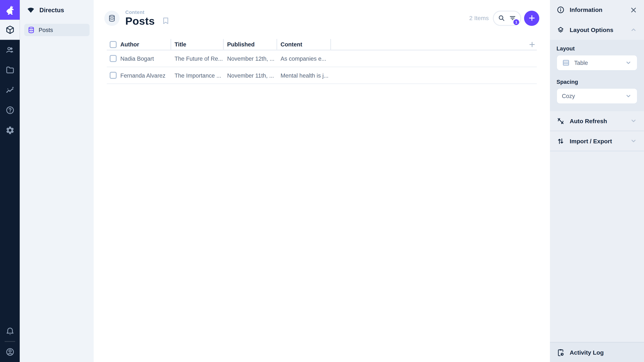 The width and height of the screenshot is (644, 362). Describe the element at coordinates (598, 63) in the screenshot. I see `layout-select-value: Table` at that location.